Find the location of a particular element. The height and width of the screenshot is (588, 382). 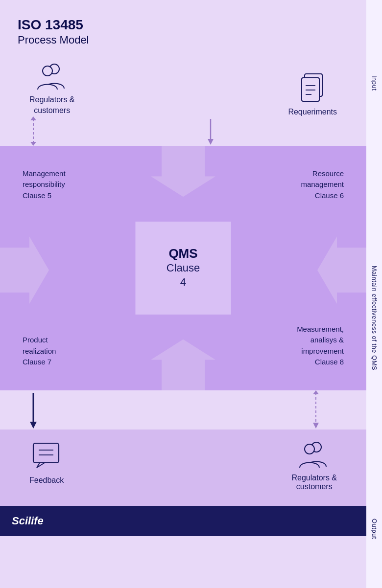

output-label: Output is located at coordinates (374, 529).